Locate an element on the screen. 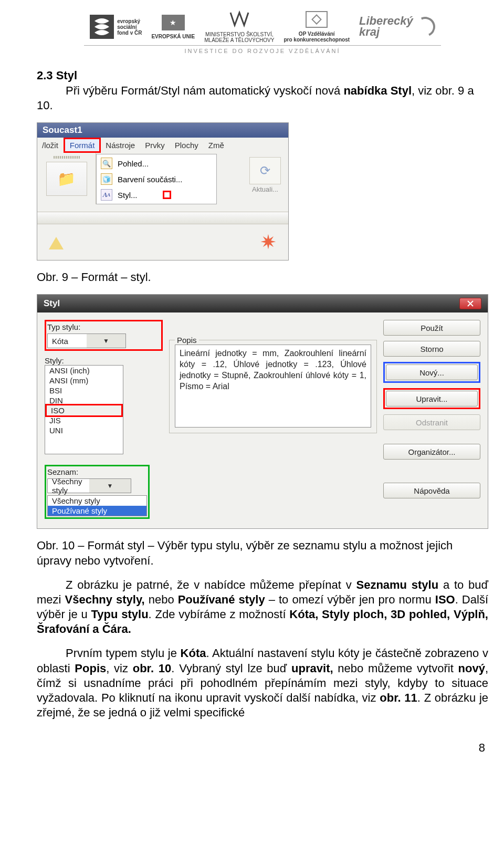 This screenshot has height=865, width=504. logo-esf: evropský sociální fond v ČR is located at coordinates (116, 27).